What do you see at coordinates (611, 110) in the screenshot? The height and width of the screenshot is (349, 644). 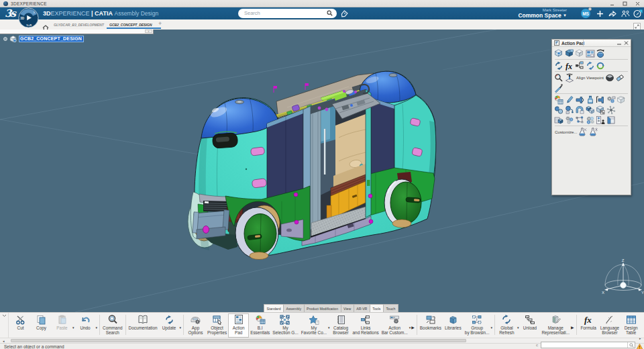 I see `spokes-icon` at bounding box center [611, 110].